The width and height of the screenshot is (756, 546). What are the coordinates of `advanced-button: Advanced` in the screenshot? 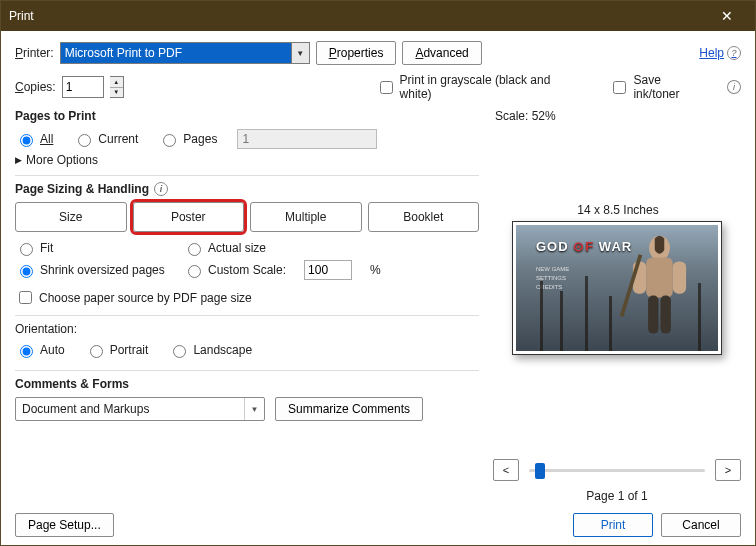 It's located at (442, 53).